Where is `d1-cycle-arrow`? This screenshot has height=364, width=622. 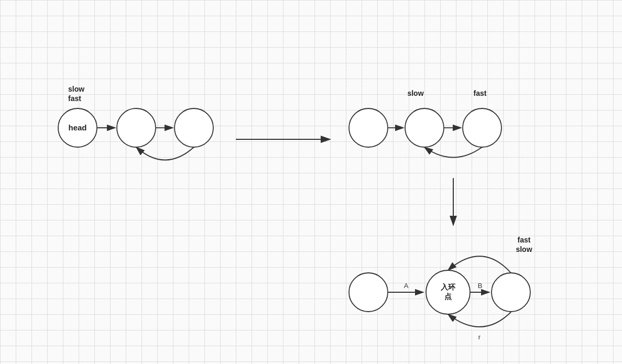 d1-cycle-arrow is located at coordinates (165, 154).